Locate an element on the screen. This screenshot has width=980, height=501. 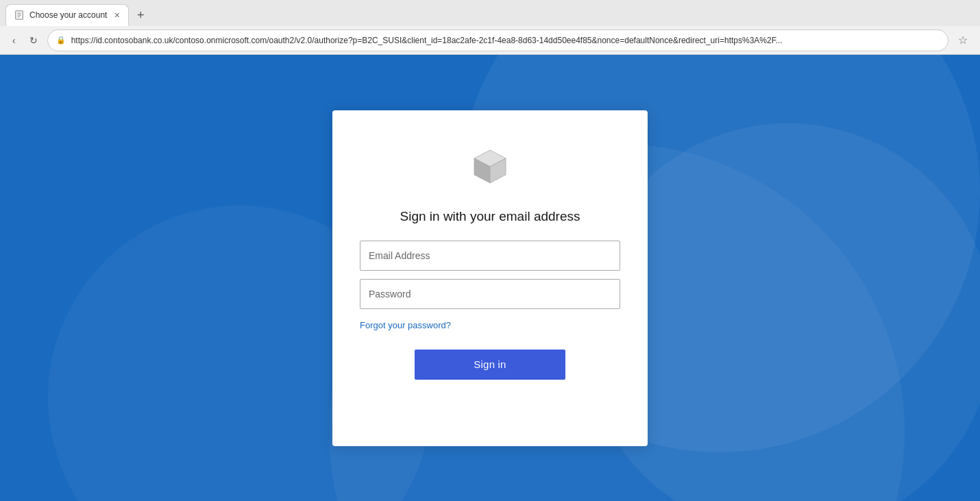
address-bar: 🔒 https://id.contosobank.co.uk/contoso.o… is located at coordinates (498, 40).